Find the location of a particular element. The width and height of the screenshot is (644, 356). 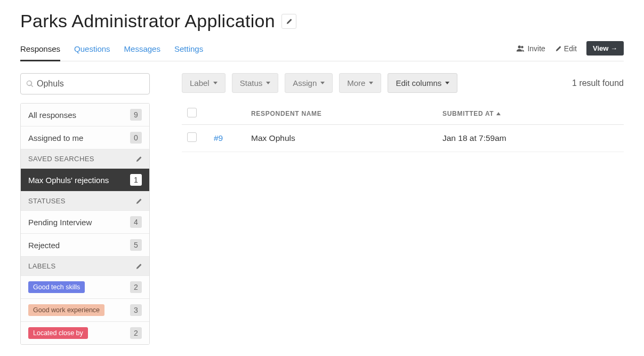

search-input is located at coordinates (90, 84).